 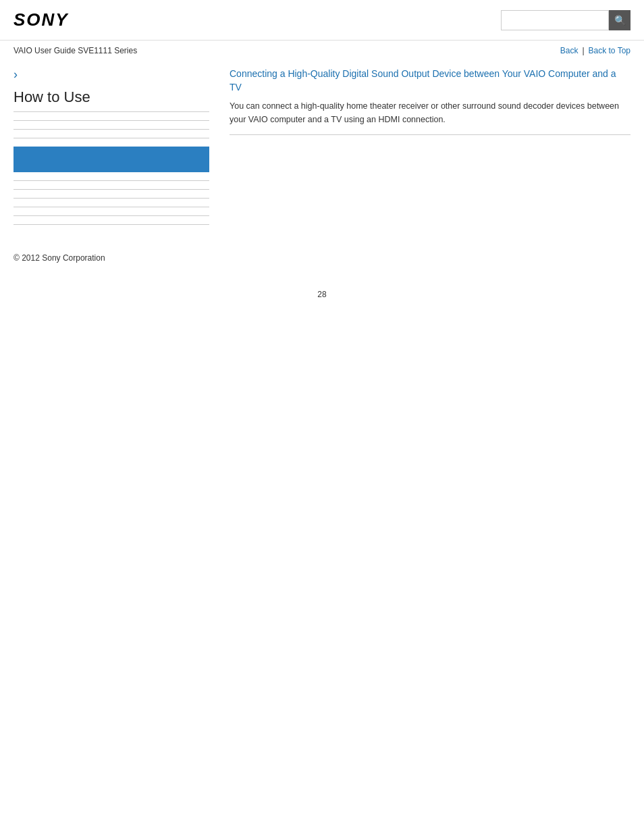 What do you see at coordinates (111, 159) in the screenshot?
I see `sidebar-highlight` at bounding box center [111, 159].